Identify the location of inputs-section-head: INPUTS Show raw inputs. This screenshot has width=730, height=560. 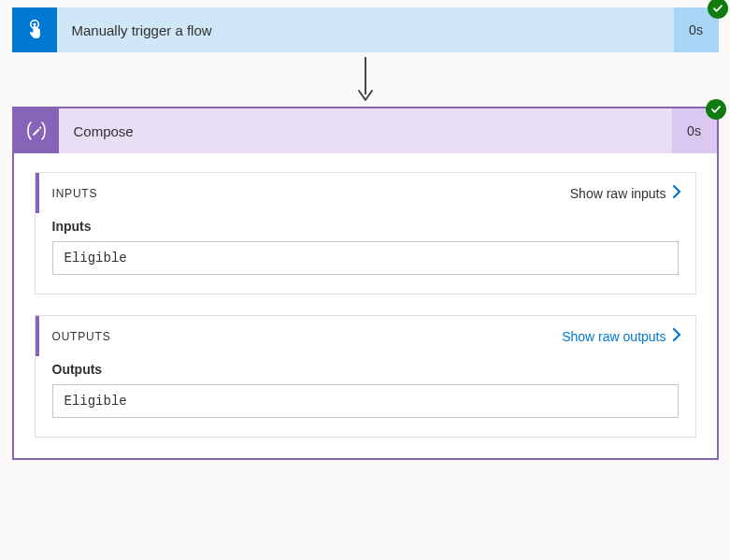
(365, 193).